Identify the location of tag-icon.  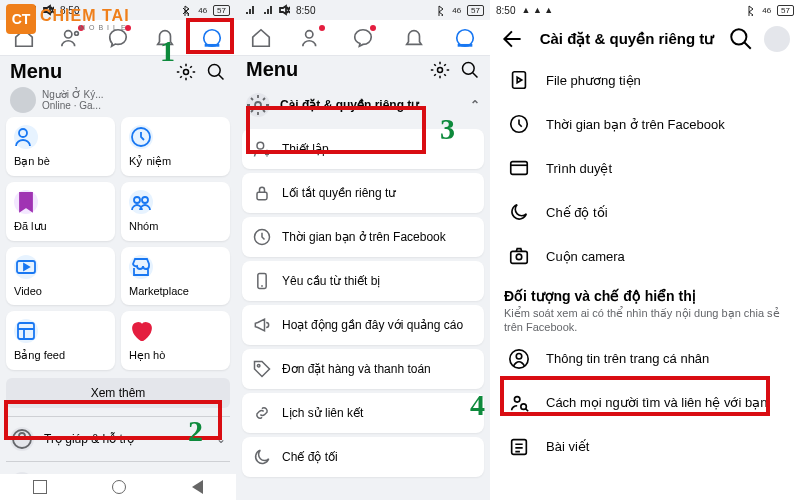
(262, 369).